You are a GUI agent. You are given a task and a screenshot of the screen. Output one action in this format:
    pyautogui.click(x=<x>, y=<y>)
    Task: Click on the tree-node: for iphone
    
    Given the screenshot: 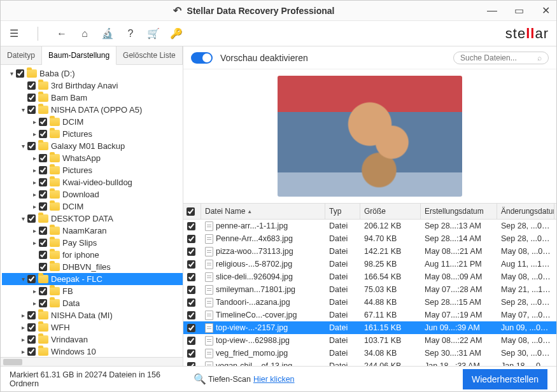 What is the action you would take?
    pyautogui.click(x=92, y=255)
    